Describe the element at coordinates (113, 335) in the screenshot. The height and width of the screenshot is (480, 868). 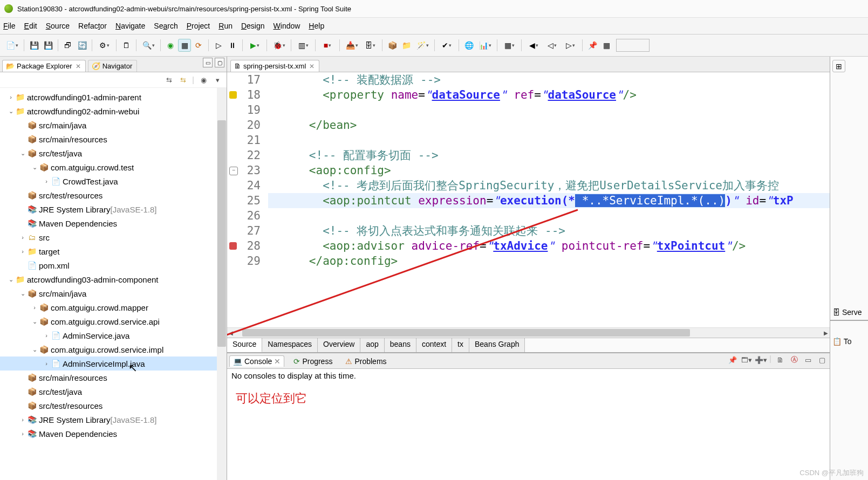
I see `tree-node: ›📄AdminService.java` at that location.